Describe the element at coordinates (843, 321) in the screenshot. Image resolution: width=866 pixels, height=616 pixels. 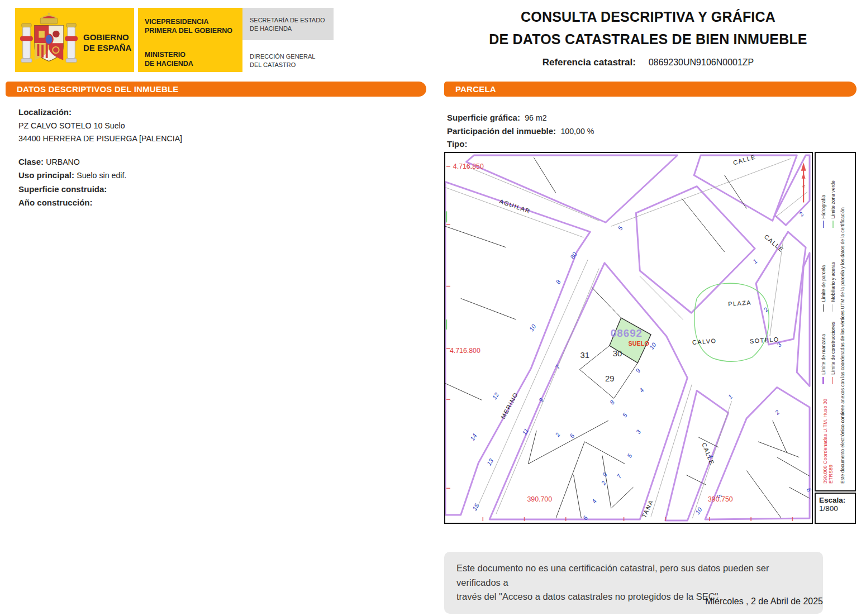
I see `legend-footer-text: Este documento electrónico contiene anex…` at that location.